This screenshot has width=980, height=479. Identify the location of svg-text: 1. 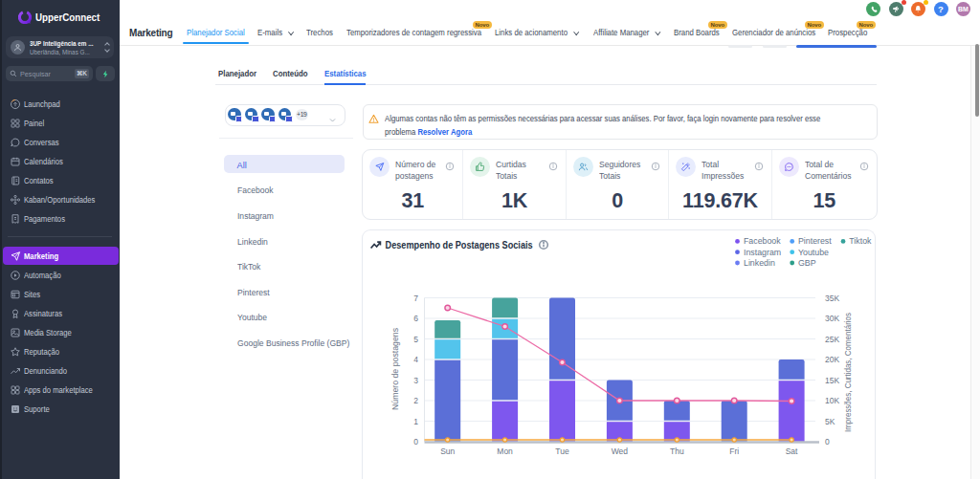
(415, 422).